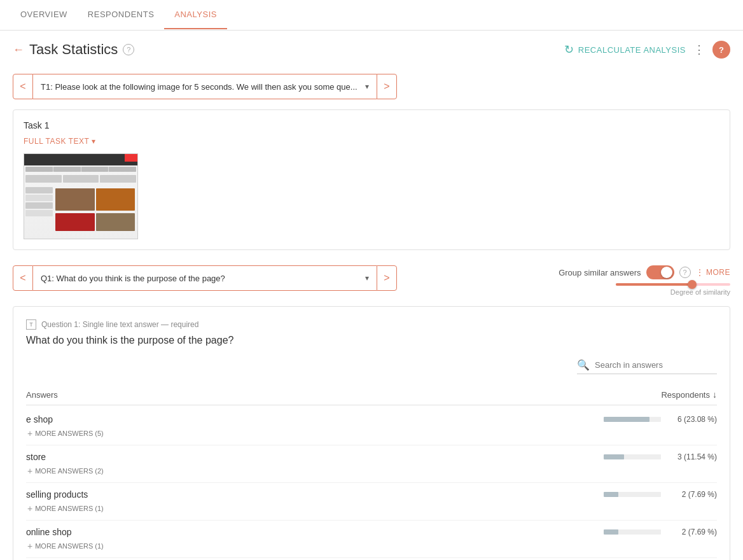 The width and height of the screenshot is (743, 560). What do you see at coordinates (74, 50) in the screenshot?
I see `title-area: ← Task Statistics ?` at bounding box center [74, 50].